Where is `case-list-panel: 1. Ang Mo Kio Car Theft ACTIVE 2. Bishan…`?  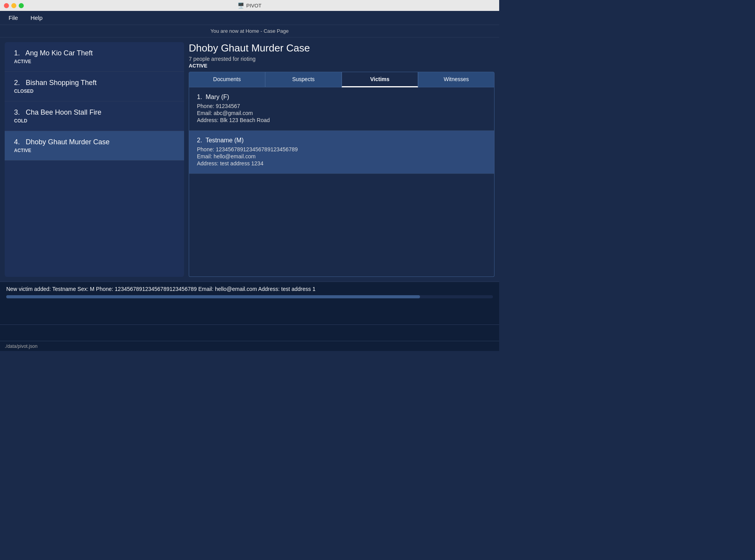 case-list-panel: 1. Ang Mo Kio Car Theft ACTIVE 2. Bishan… is located at coordinates (94, 159).